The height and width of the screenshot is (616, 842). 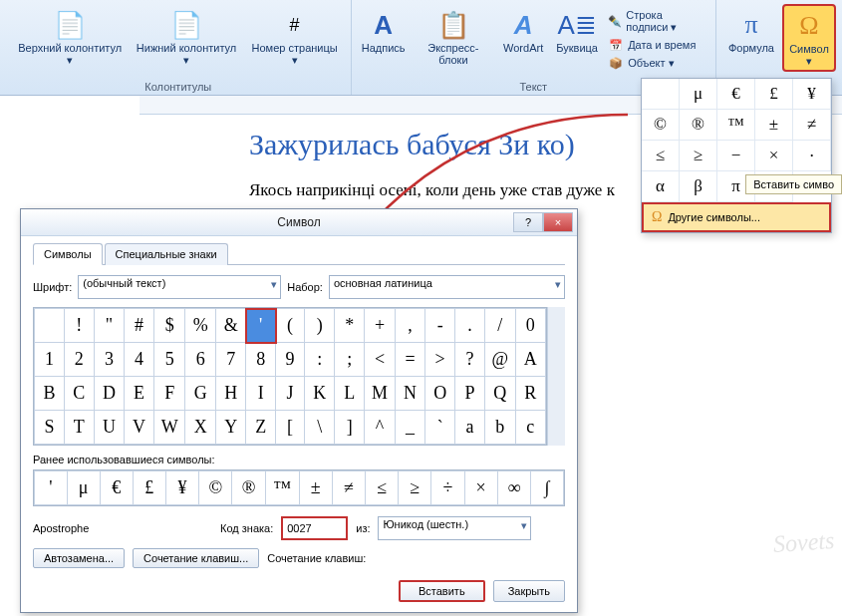 What do you see at coordinates (812, 94) in the screenshot?
I see `gallery-symbol: ¥` at bounding box center [812, 94].